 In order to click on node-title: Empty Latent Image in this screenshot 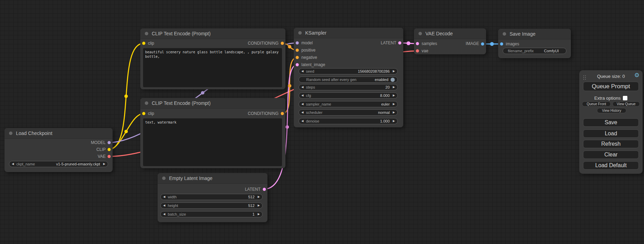, I will do `click(191, 178)`.